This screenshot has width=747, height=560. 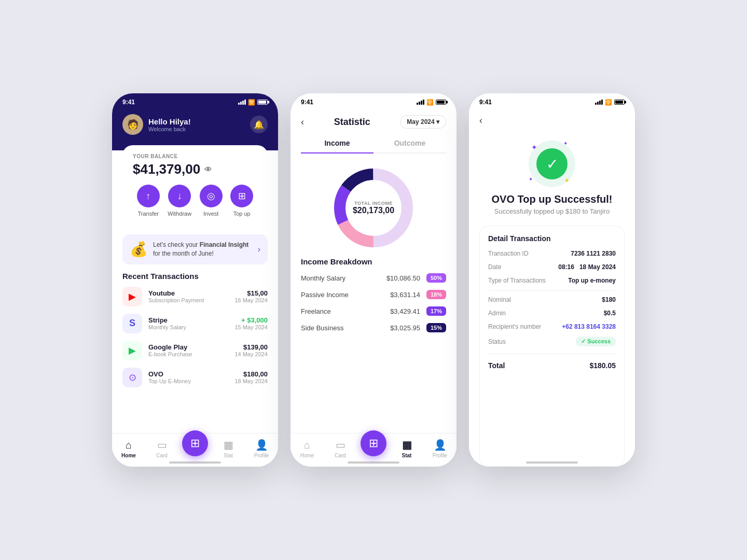 What do you see at coordinates (242, 214) in the screenshot?
I see `topup-label: Top up` at bounding box center [242, 214].